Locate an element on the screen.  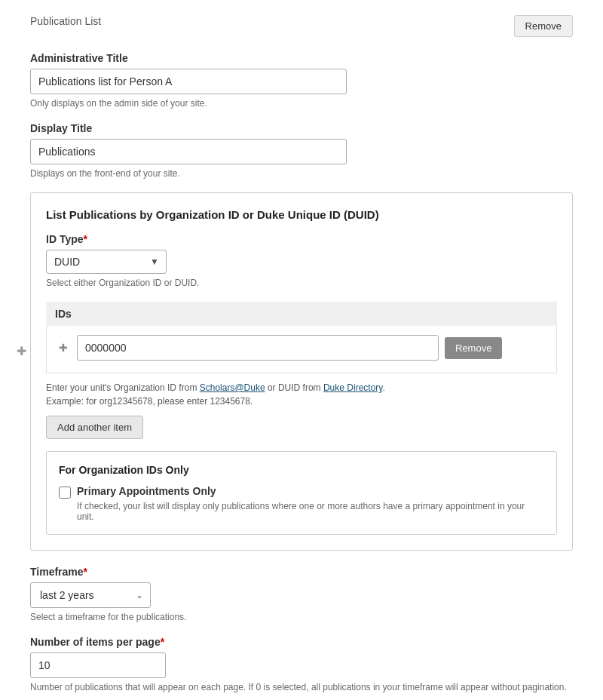
drag-handle-icon: ✚ is located at coordinates (63, 348).